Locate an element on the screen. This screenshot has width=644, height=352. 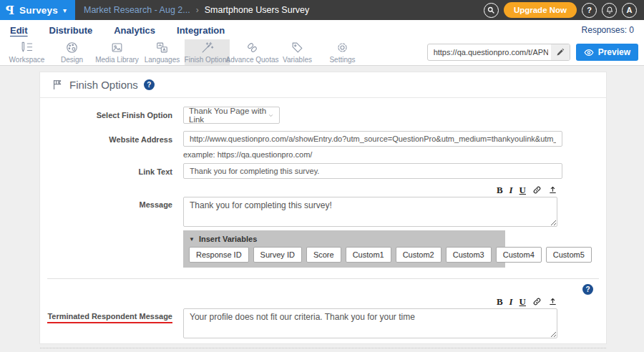
variable-survey-id: Survey ID is located at coordinates (278, 255).